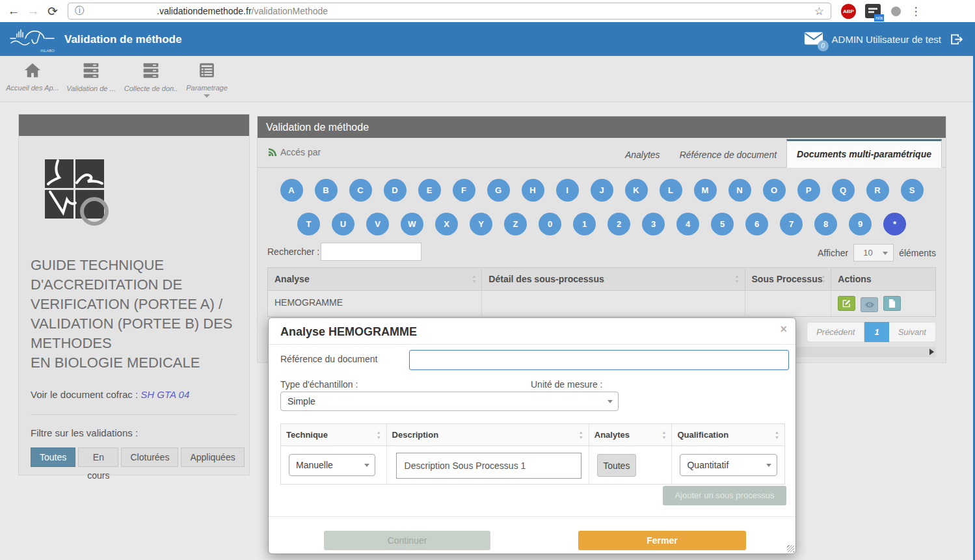 The width and height of the screenshot is (975, 560). I want to click on alpha-button-F: F, so click(464, 190).